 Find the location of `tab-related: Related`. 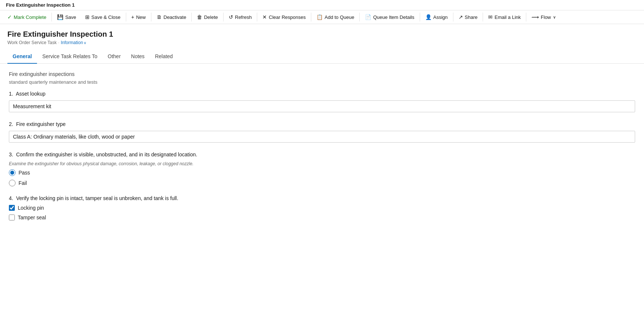

tab-related: Related is located at coordinates (164, 57).